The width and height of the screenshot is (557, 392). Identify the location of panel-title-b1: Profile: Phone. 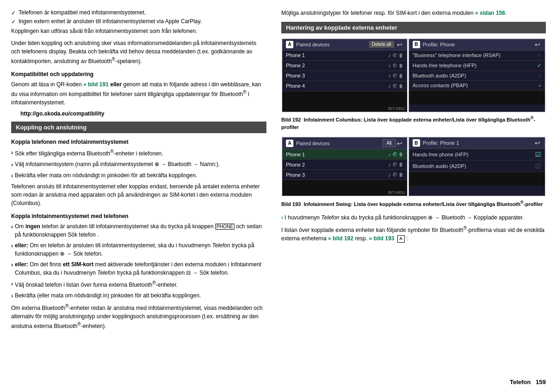
(478, 45).